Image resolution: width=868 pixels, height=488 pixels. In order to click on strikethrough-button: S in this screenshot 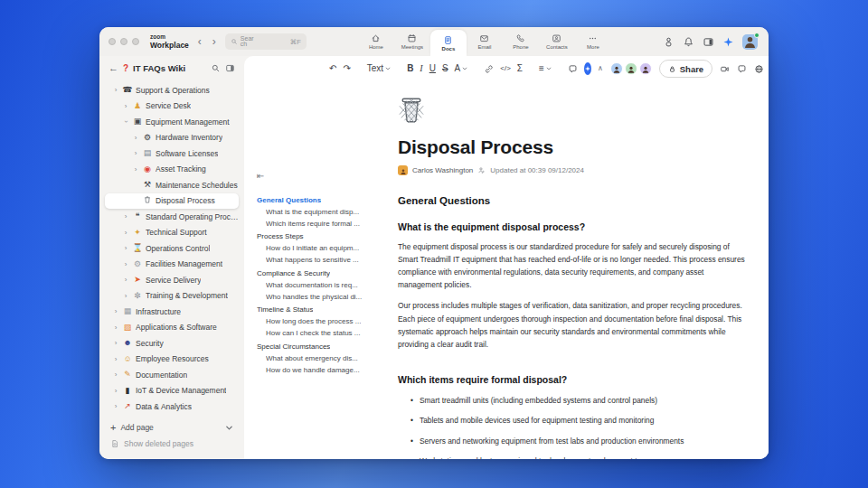, I will do `click(445, 69)`.